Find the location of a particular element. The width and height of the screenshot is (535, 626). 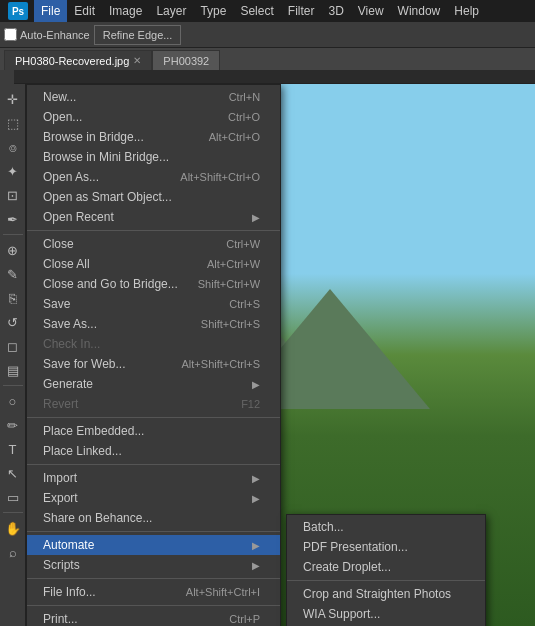

menu-export: Export ▶ is located at coordinates (154, 498).